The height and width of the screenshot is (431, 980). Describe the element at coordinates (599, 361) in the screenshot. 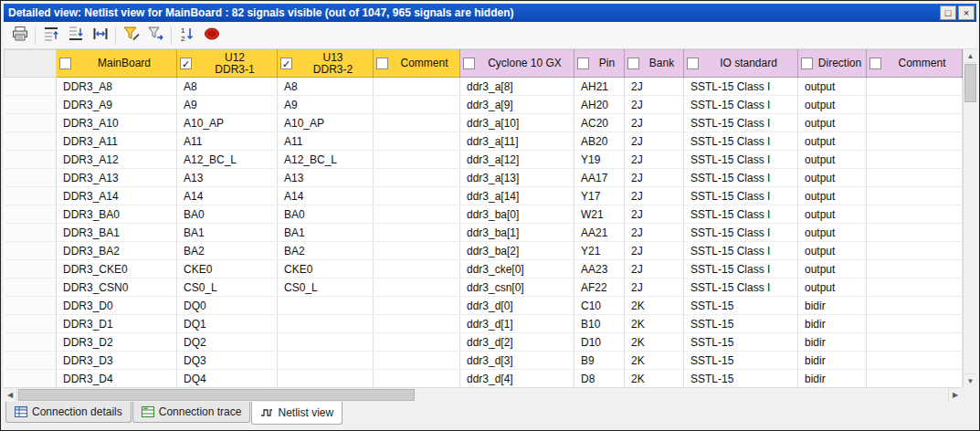

I see `cell-pin: B9` at that location.